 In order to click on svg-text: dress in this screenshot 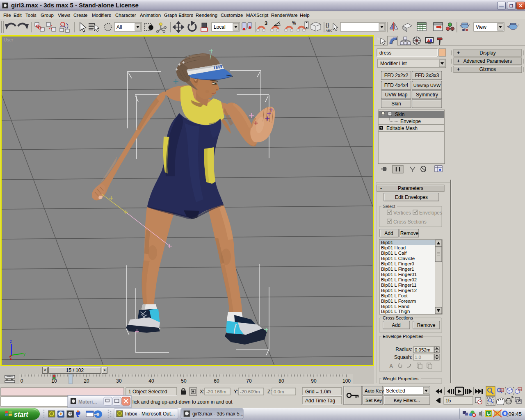, I will do `click(386, 53)`.